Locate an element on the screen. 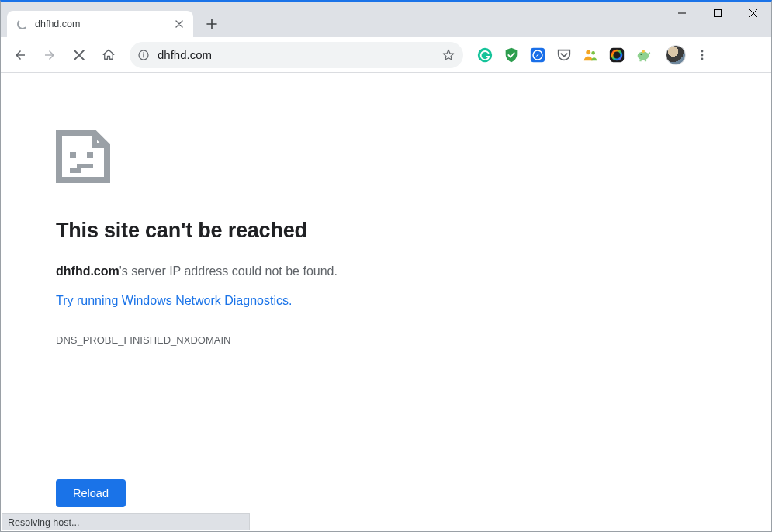  profile-avatar is located at coordinates (676, 55).